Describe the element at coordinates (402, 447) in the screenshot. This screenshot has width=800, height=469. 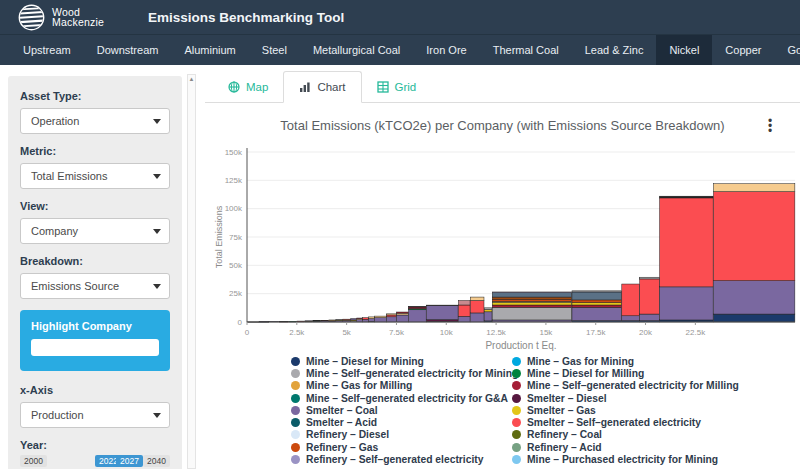
I see `legend-item: Refinery – Gas` at that location.